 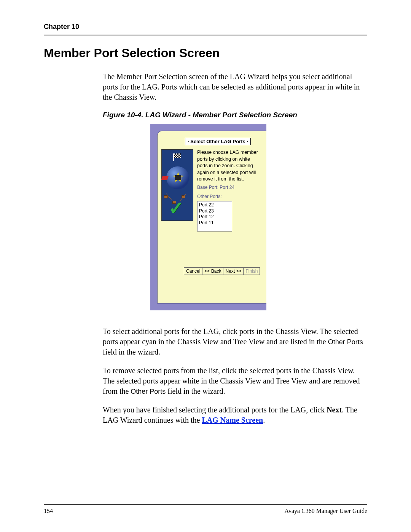 I want to click on list-item: Port 23, so click(x=215, y=211).